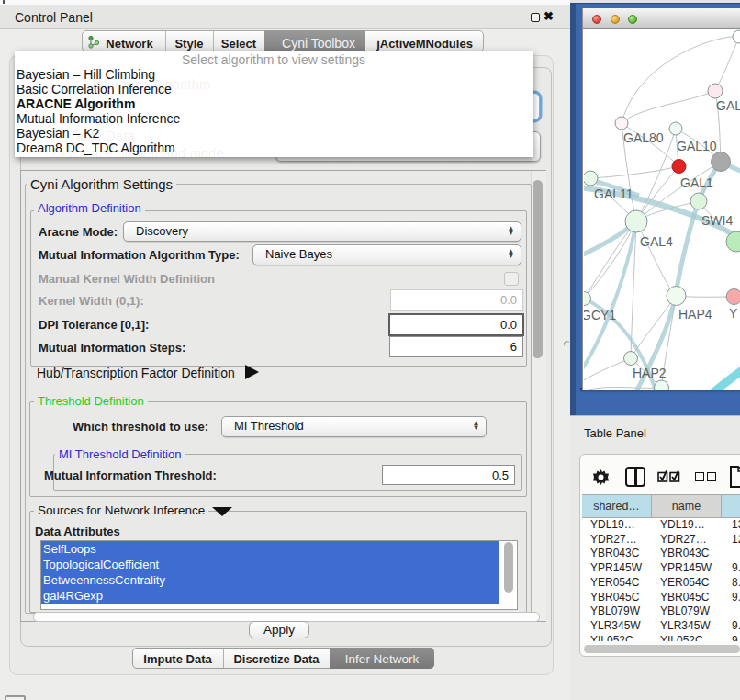 Image resolution: width=740 pixels, height=700 pixels. What do you see at coordinates (696, 314) in the screenshot?
I see `svg-text: HAP4` at bounding box center [696, 314].